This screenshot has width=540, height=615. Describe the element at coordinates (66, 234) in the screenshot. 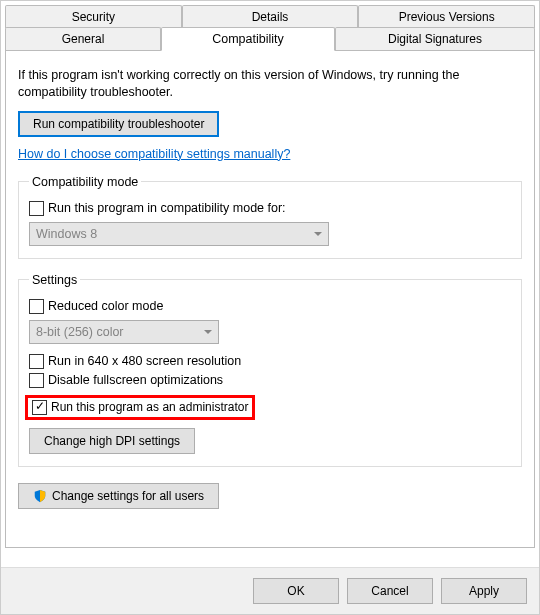

I see `compat-mode-selected: Windows 8` at that location.